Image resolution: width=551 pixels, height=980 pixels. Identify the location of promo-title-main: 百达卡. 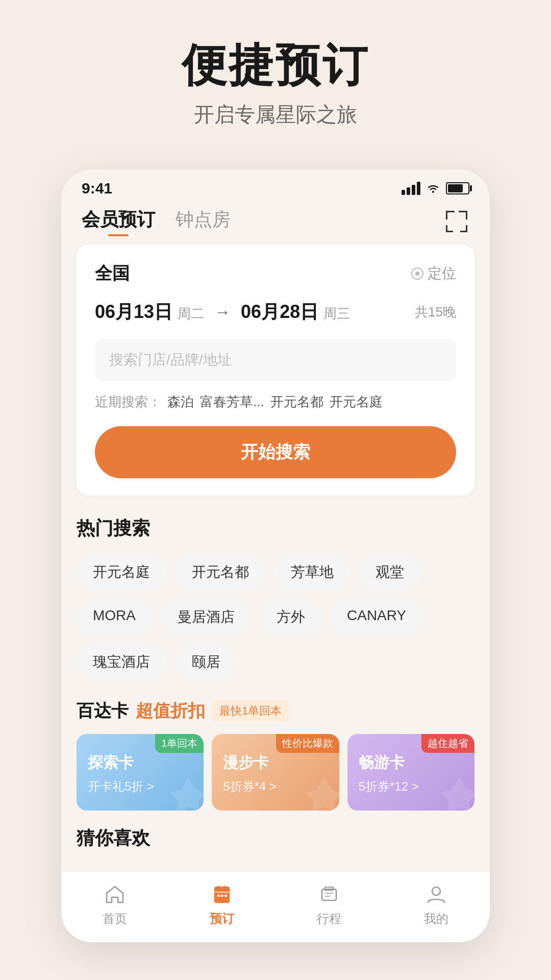
(103, 711).